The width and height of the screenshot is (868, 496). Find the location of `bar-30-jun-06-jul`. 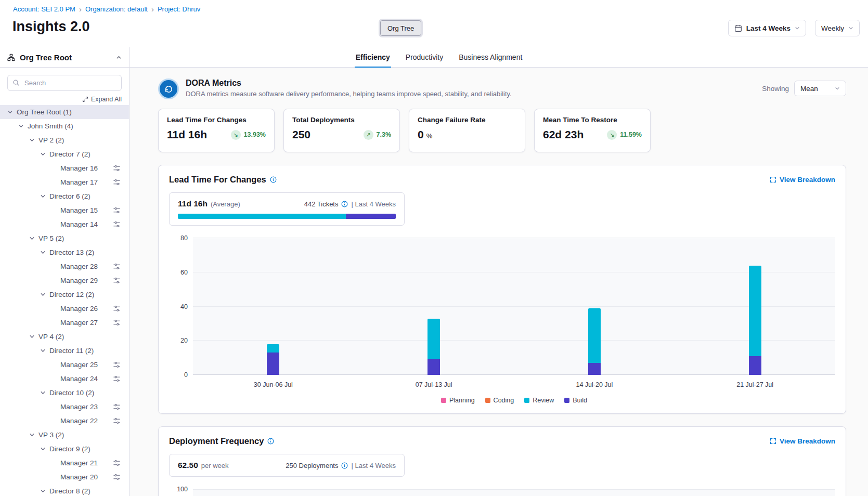

bar-30-jun-06-jul is located at coordinates (273, 360).